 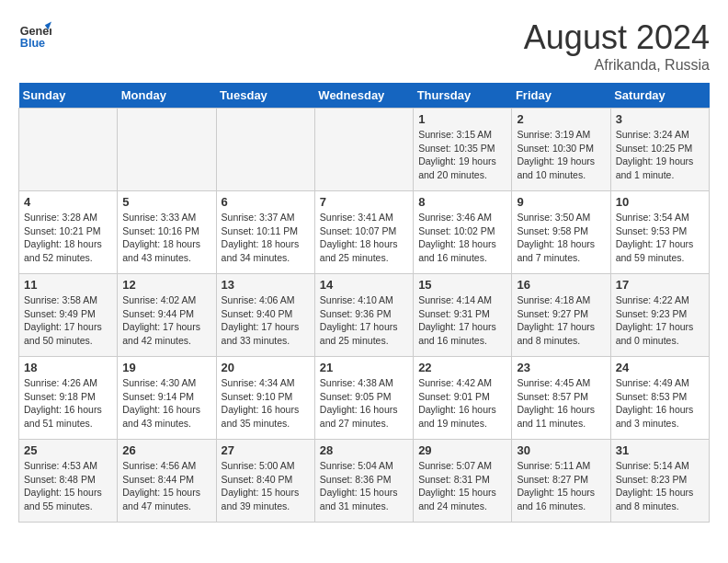 What do you see at coordinates (561, 486) in the screenshot?
I see `day-info: Sunrise: 5:11 AM Sunset: 8:27 PM Dayligh…` at bounding box center [561, 486].